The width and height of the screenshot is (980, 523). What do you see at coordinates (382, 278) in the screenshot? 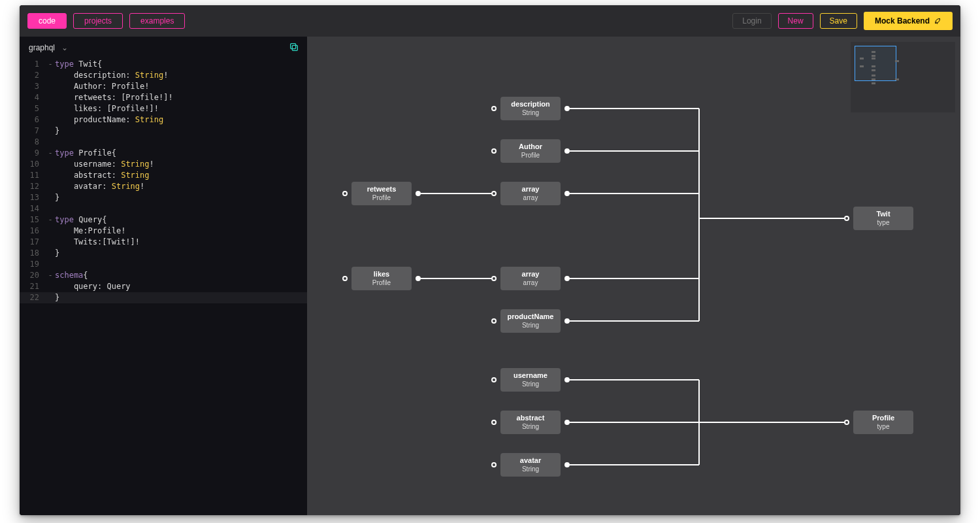
I see `graph-node-likes: likesProfile` at bounding box center [382, 278].